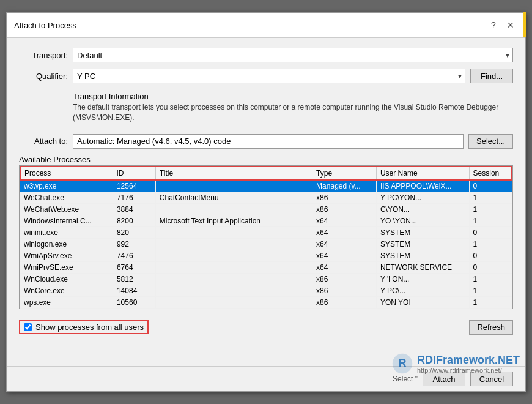 Image resolution: width=532 pixels, height=404 pixels. I want to click on watermark-brand: RDIFramework.NET, so click(468, 360).